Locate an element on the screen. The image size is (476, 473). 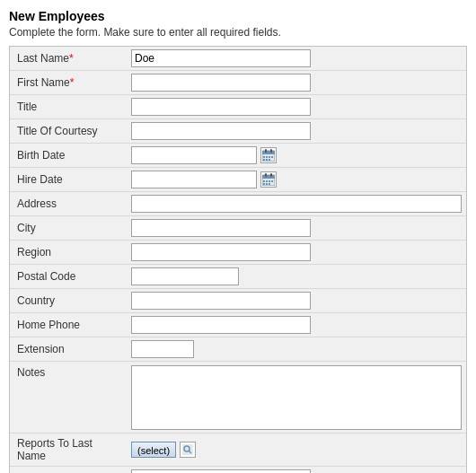
label-region: Region is located at coordinates (68, 252).